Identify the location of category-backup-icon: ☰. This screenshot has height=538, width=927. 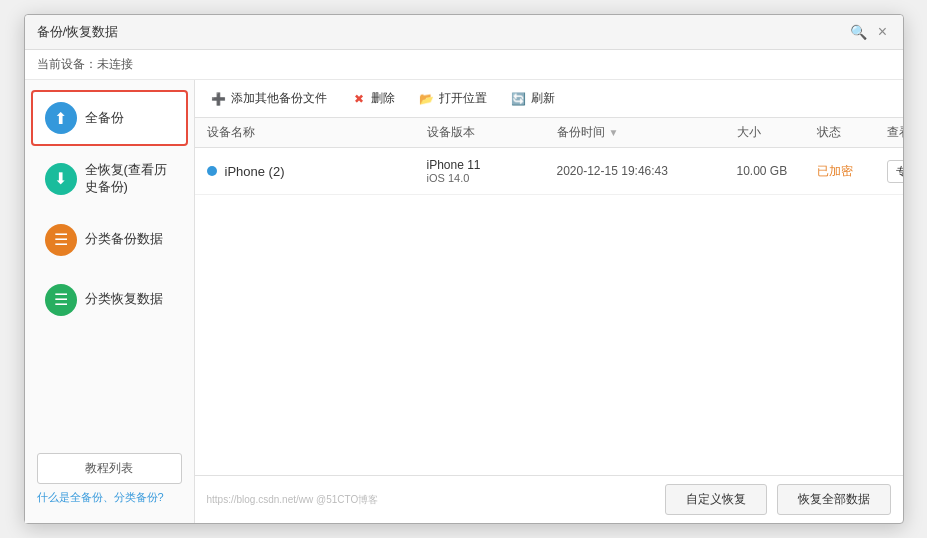
(61, 240).